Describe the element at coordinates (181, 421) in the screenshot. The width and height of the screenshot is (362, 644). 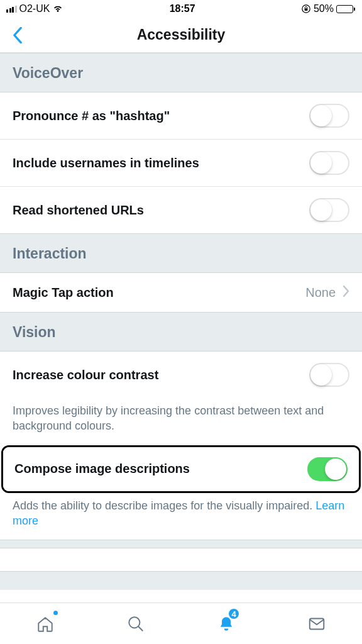
I see `desc-increase-contrast: Improves legibility by increasing the co…` at that location.